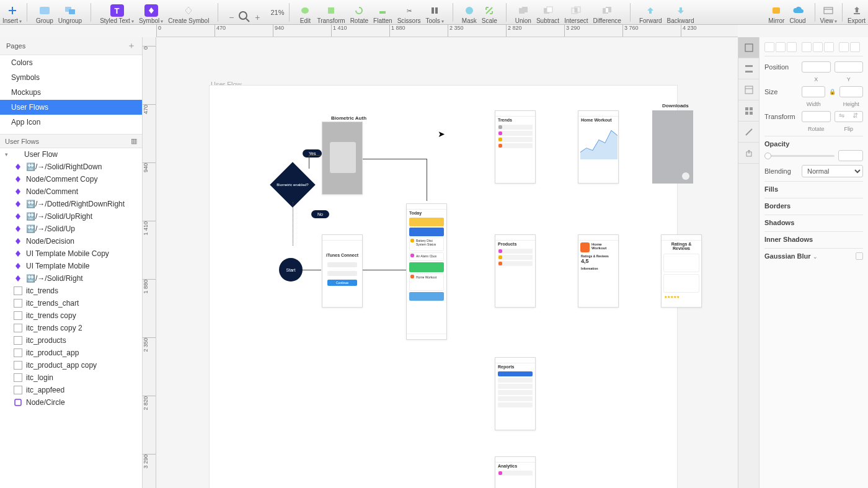 The image size is (868, 488). I want to click on zoom-out-button: −, so click(231, 17).